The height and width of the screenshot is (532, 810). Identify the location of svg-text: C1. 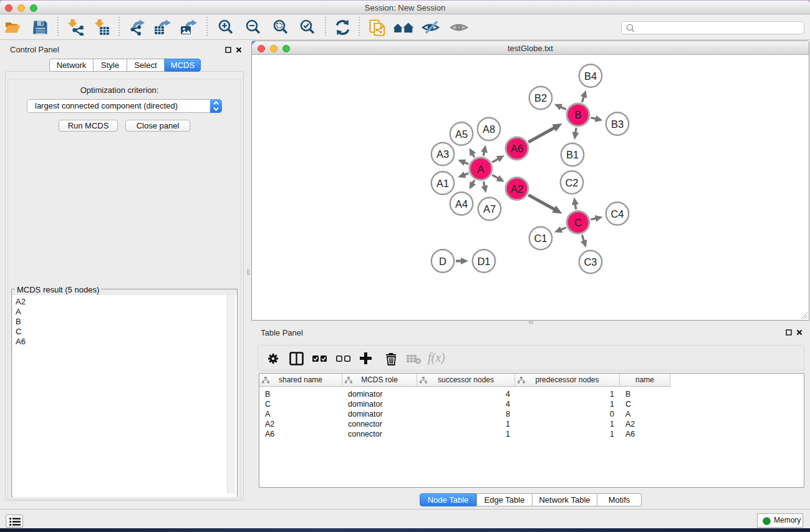
(540, 238).